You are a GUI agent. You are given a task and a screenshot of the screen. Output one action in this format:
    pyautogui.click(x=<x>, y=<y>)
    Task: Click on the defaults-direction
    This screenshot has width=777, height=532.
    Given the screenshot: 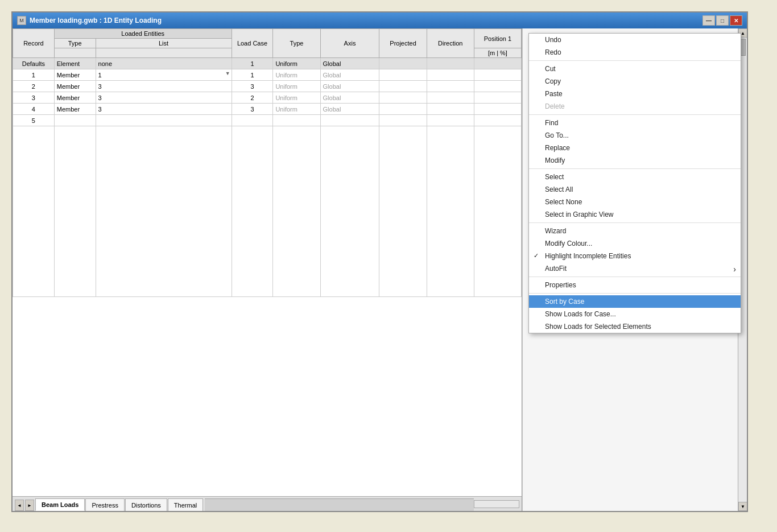 What is the action you would take?
    pyautogui.click(x=451, y=64)
    